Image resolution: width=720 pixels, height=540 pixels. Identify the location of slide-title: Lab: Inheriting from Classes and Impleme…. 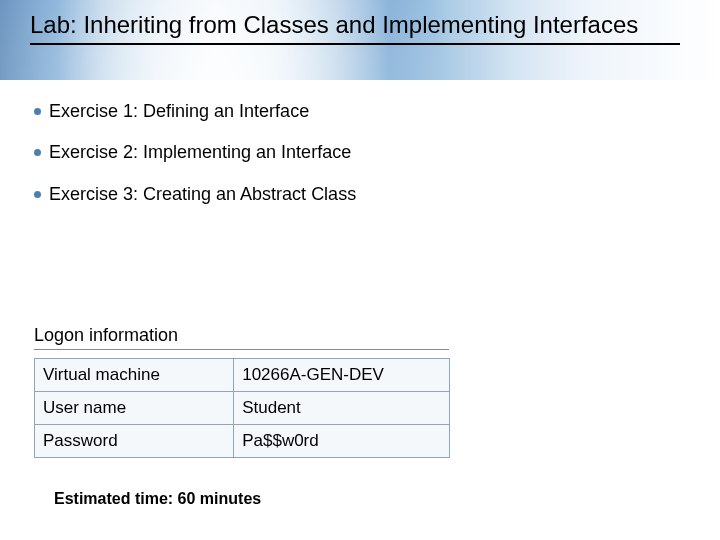
(355, 28).